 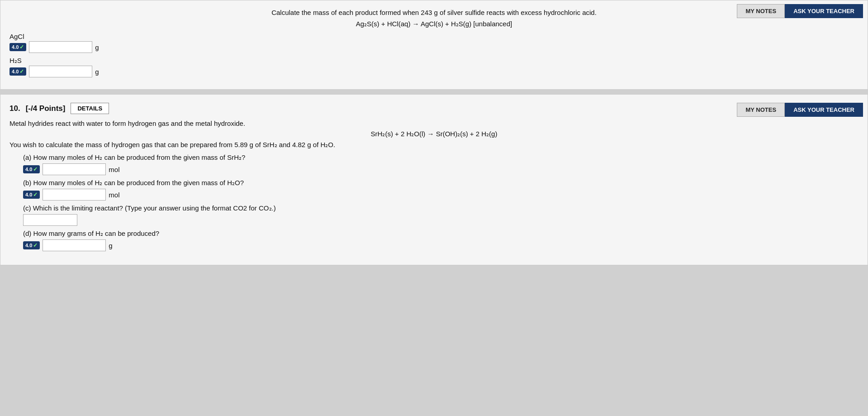 I want to click on q10-buttons: MY NOTES ASK YOUR TEACHER, so click(x=800, y=110).